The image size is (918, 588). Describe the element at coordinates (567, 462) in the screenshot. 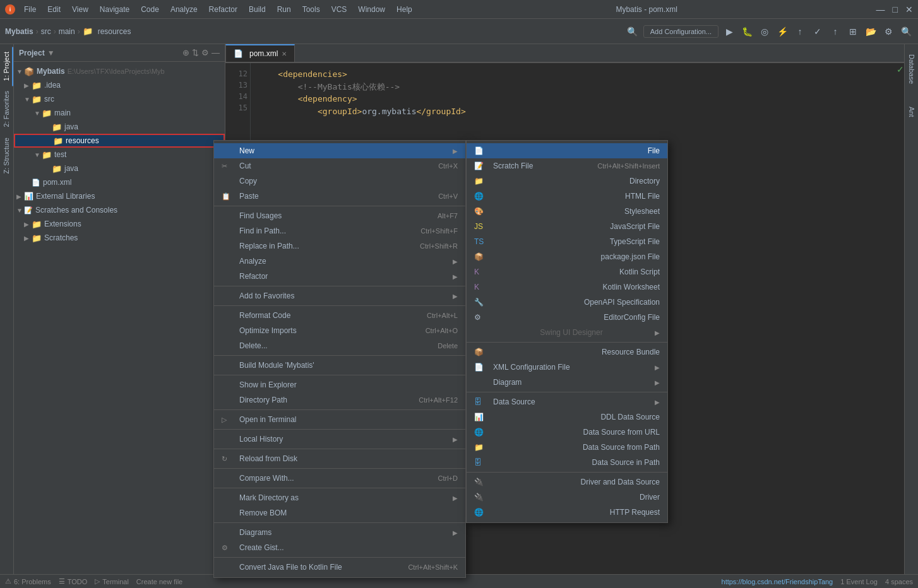

I see `submenu-data-source-in-path: 🗄 Data Source in Path` at that location.